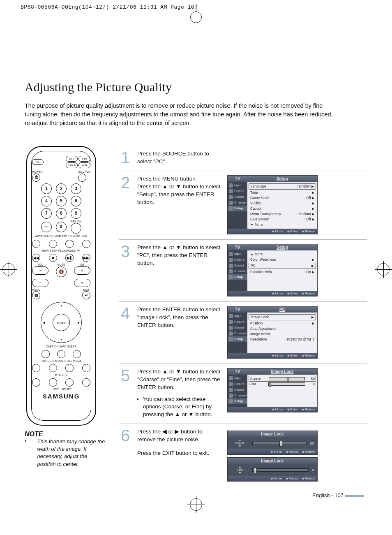 Image resolution: width=392 pixels, height=535 pixels. What do you see at coordinates (125, 205) in the screenshot?
I see `step-number: 2` at bounding box center [125, 205].